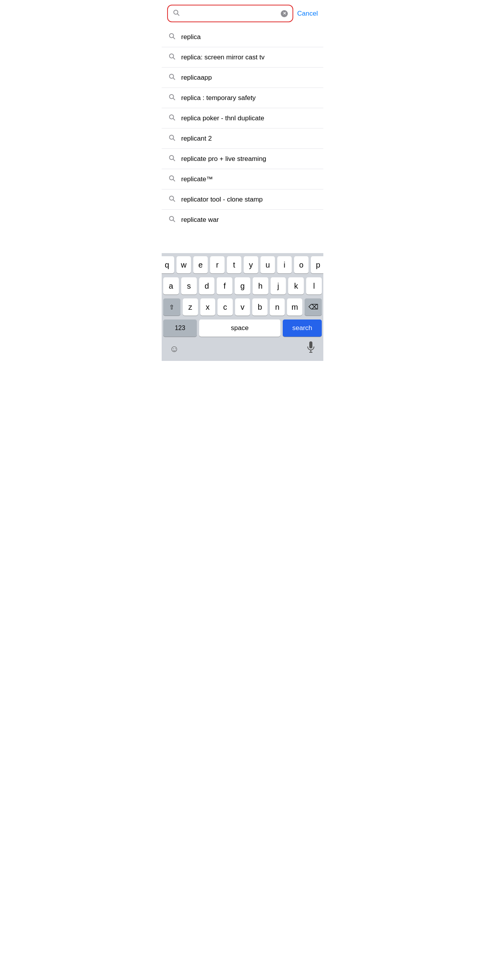  What do you see at coordinates (225, 307) in the screenshot?
I see `key-c: c` at bounding box center [225, 307].